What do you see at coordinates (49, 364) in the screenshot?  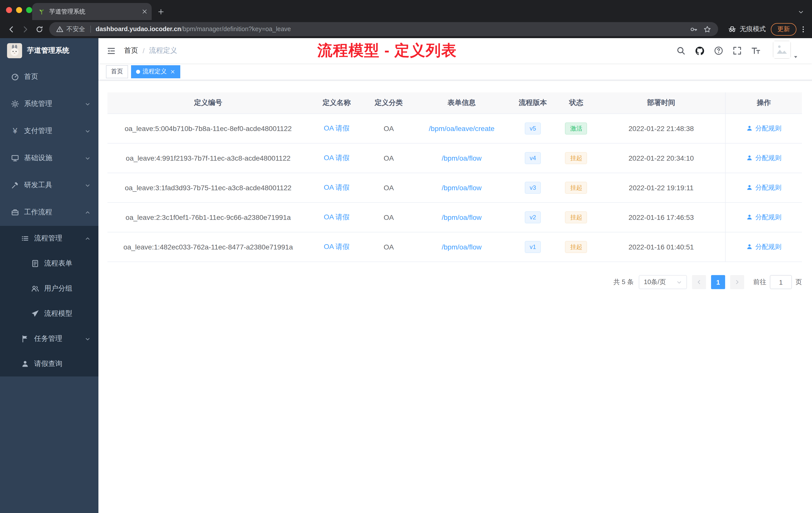 I see `sidebar-item: 请假查询` at bounding box center [49, 364].